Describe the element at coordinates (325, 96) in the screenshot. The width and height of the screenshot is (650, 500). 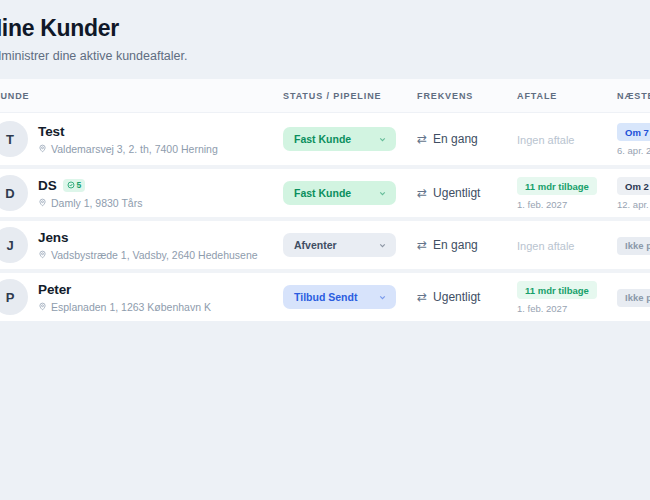
I see `table-header-row: KUNDE STATUS / PIPELINE FREKVENS AFTALE …` at that location.